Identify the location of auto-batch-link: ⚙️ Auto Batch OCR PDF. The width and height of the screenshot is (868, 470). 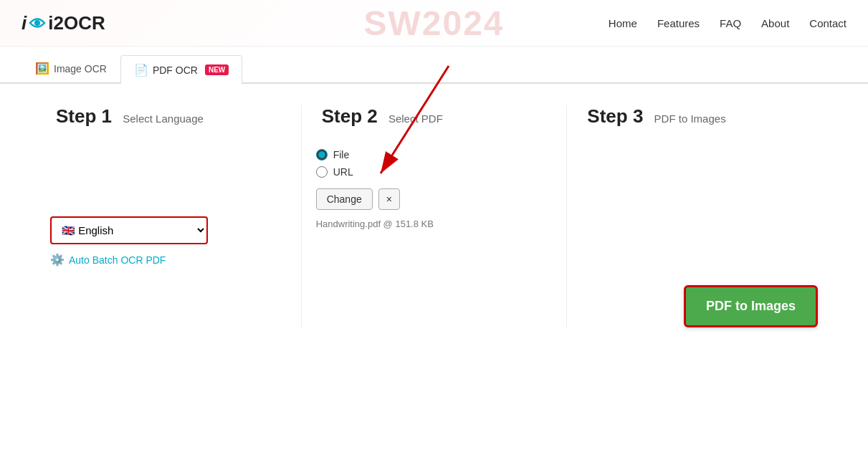
(129, 259).